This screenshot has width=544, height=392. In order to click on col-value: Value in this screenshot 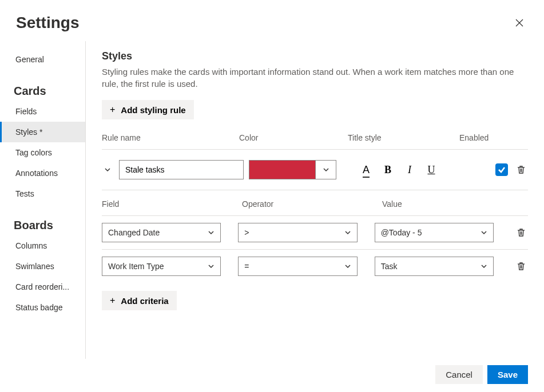, I will do `click(445, 204)`.